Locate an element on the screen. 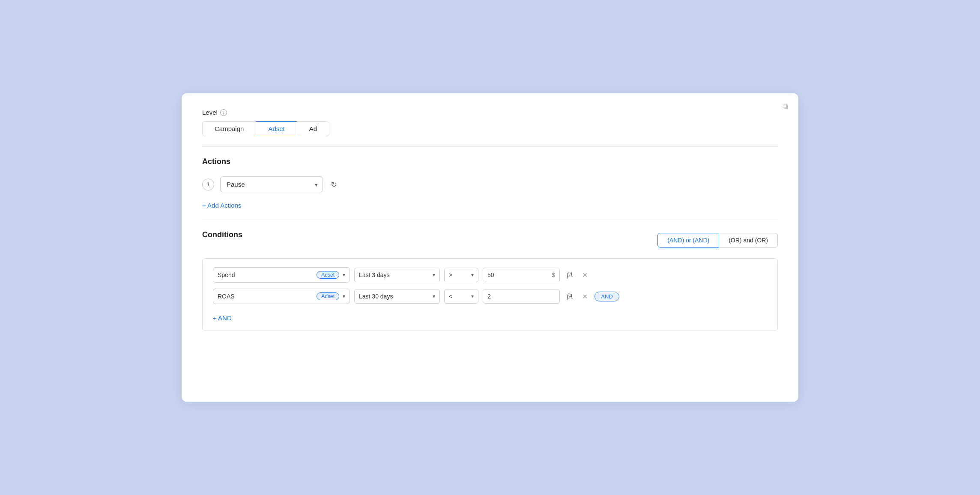 The height and width of the screenshot is (495, 980). action-row: 1 Pause Resume Increase Budget Decrease … is located at coordinates (490, 184).